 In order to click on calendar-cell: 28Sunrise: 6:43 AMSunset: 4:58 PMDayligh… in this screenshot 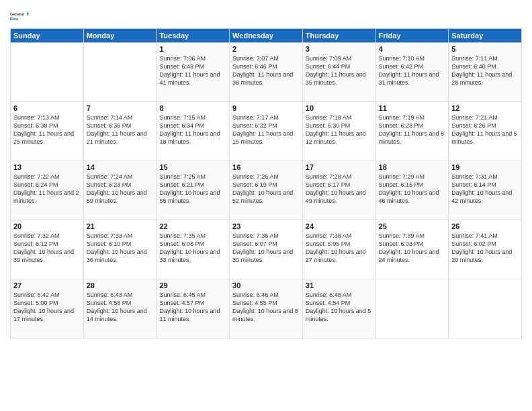, I will do `click(120, 309)`.